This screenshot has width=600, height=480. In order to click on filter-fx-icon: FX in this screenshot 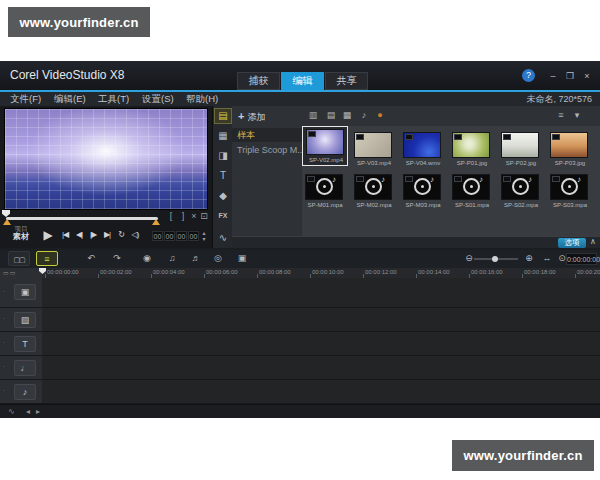, I will do `click(223, 216)`.